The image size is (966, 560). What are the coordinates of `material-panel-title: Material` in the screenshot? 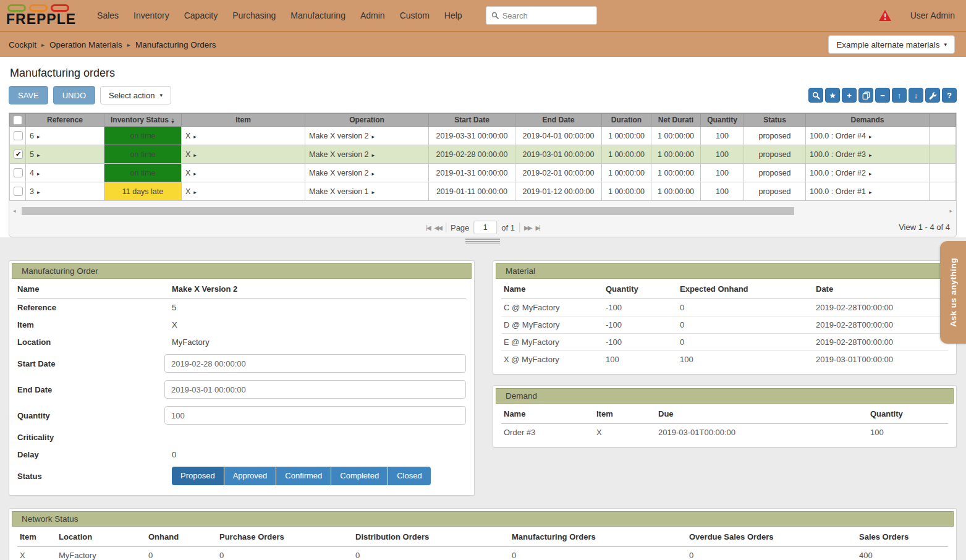 It's located at (724, 271).